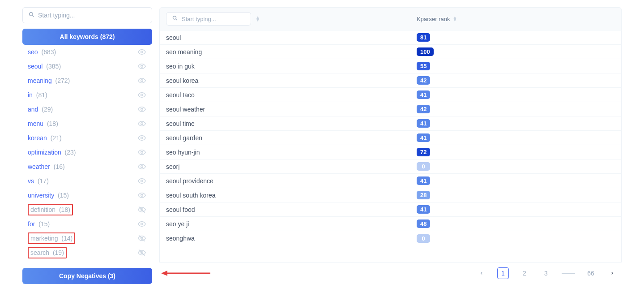 Image resolution: width=644 pixels, height=284 pixels. I want to click on rank-badge: 55, so click(423, 66).